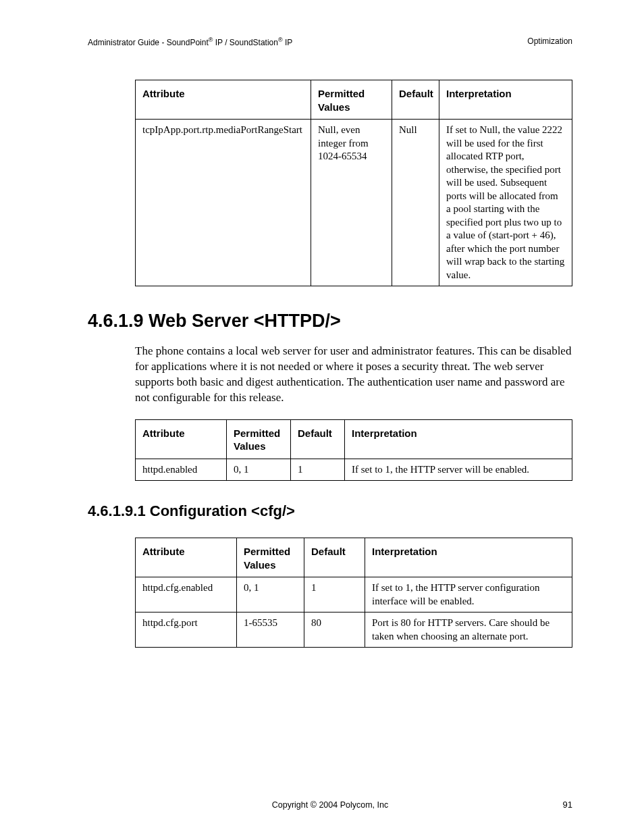  What do you see at coordinates (354, 450) in the screenshot?
I see `table-httpd: Attribute Permitted Values Default Inter…` at bounding box center [354, 450].